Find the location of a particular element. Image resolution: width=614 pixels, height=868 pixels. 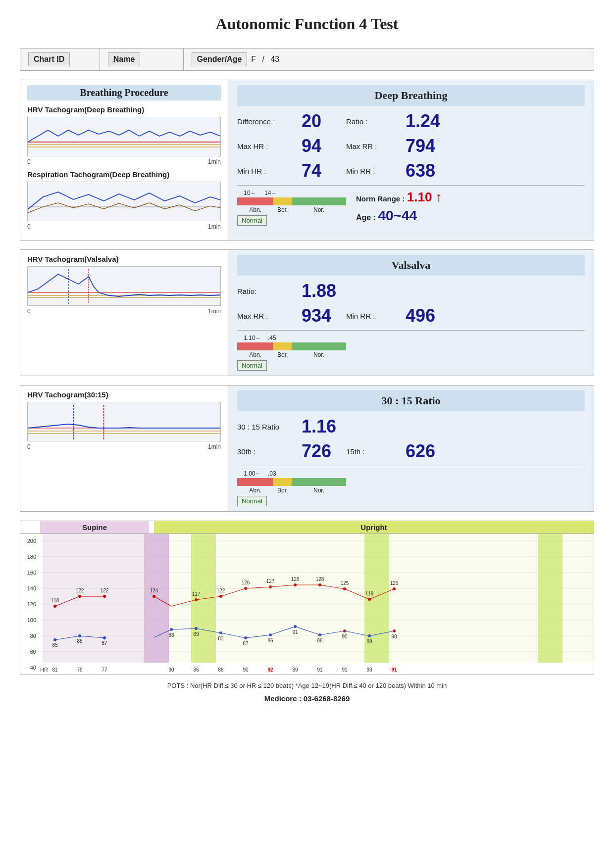

fifteenth-value: 626 is located at coordinates (420, 451).